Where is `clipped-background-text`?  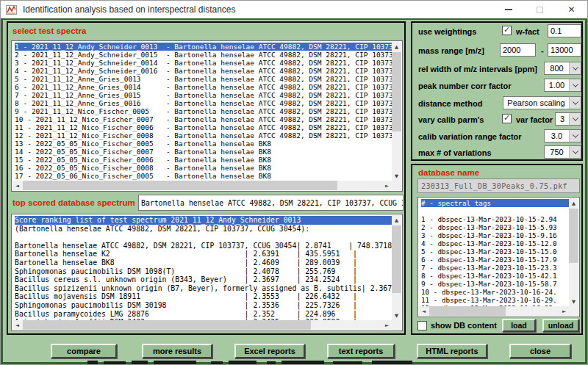
clipped-background-text is located at coordinates (217, 363).